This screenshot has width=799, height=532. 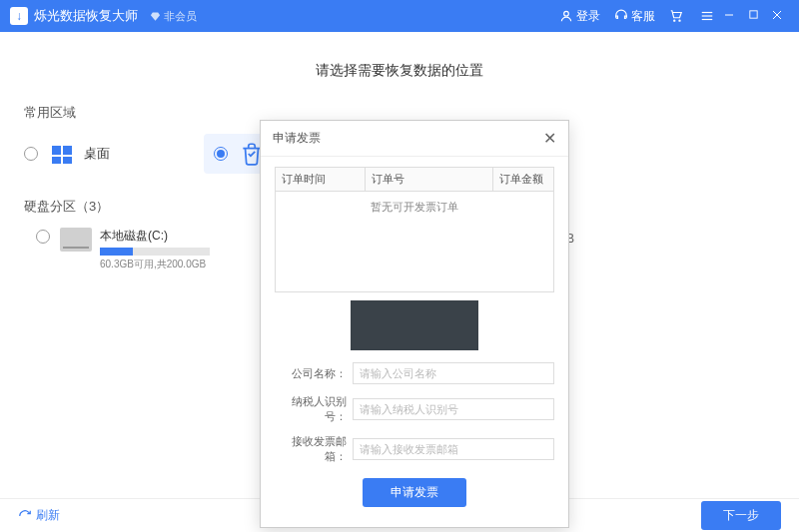 What do you see at coordinates (453, 449) in the screenshot?
I see `email-input` at bounding box center [453, 449].